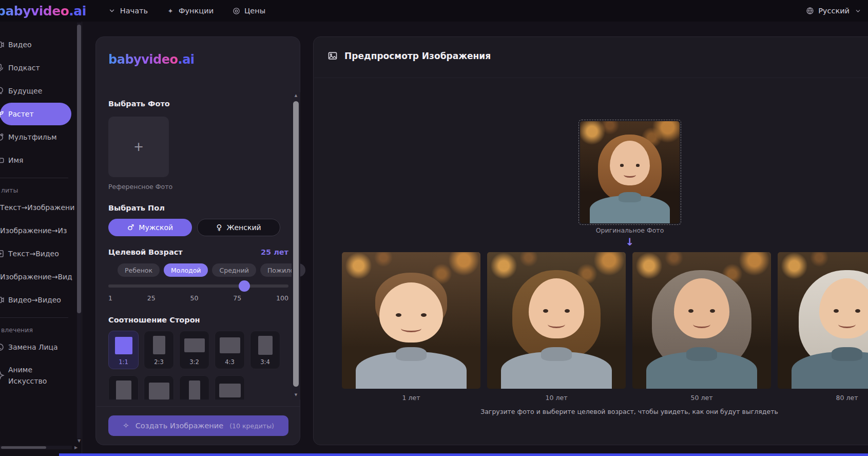 The width and height of the screenshot is (868, 456). Describe the element at coordinates (35, 160) in the screenshot. I see `sidebar-item-name: Имя` at that location.